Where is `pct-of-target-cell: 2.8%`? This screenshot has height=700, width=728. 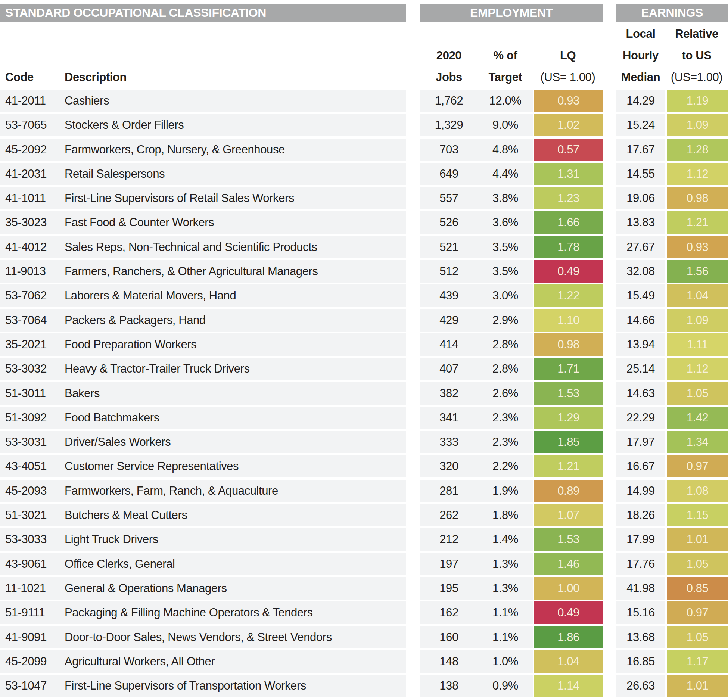 pct-of-target-cell: 2.8% is located at coordinates (505, 369).